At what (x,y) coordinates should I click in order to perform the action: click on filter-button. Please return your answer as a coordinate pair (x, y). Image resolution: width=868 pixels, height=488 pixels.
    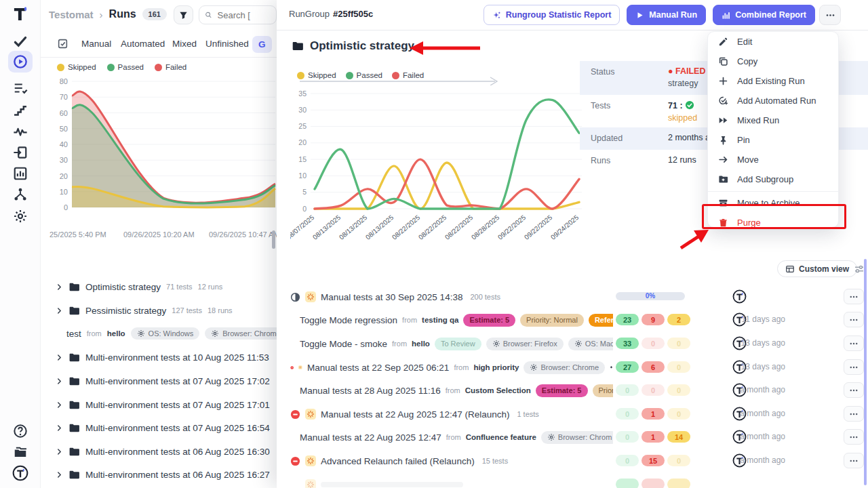
    Looking at the image, I should click on (183, 15).